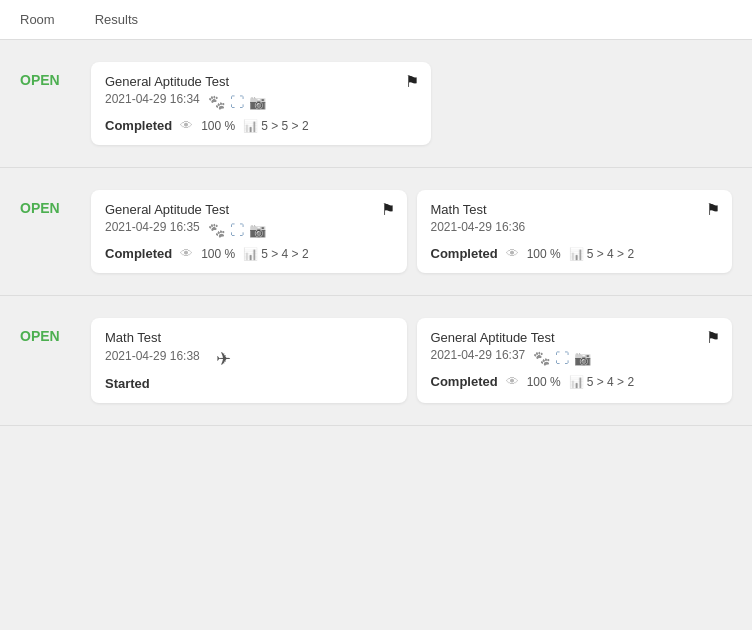  What do you see at coordinates (261, 102) in the screenshot?
I see `card-date-row: 2021-04-29 16:34🐾⛶📷` at bounding box center [261, 102].